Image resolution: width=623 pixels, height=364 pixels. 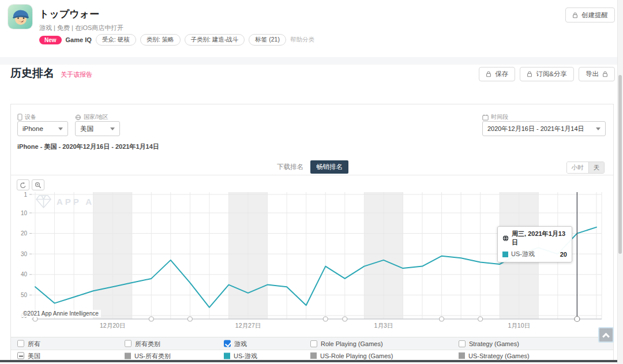 I want to click on magnifier-icon, so click(x=38, y=185).